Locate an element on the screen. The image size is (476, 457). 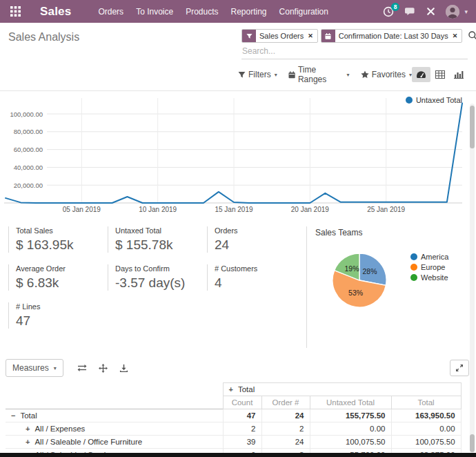
legend-item-europe: Europe is located at coordinates (429, 267).